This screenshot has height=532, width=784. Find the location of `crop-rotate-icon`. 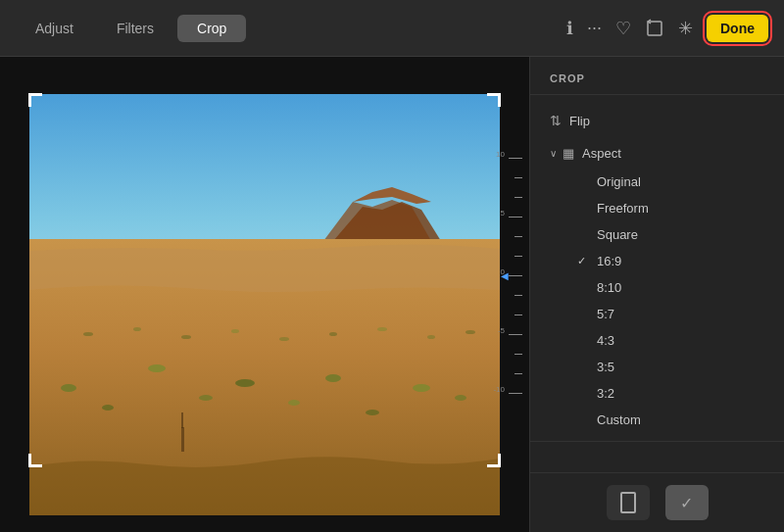

crop-rotate-icon is located at coordinates (655, 28).